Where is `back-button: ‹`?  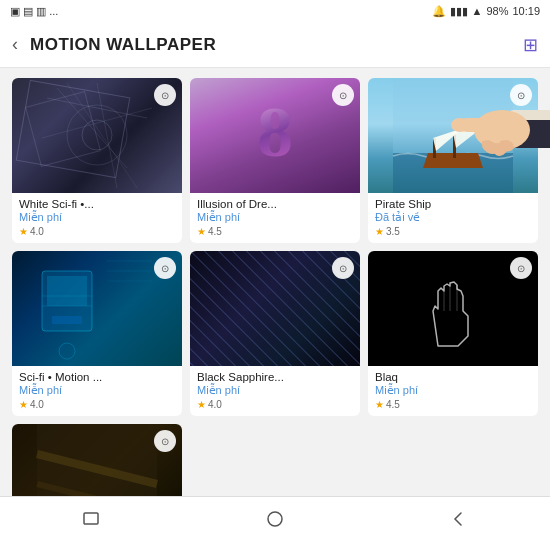 back-button: ‹ is located at coordinates (15, 44).